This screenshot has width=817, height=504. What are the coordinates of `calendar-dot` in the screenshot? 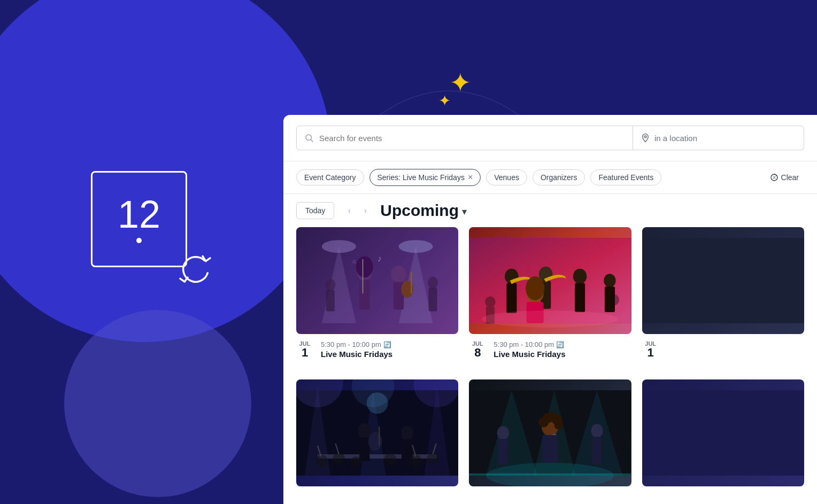 It's located at (139, 241).